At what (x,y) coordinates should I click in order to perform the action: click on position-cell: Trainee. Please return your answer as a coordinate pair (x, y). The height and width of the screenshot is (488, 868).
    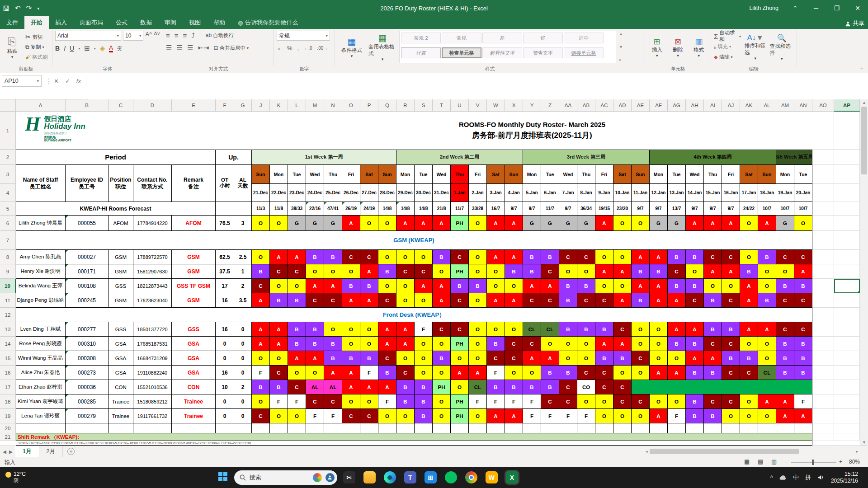
    Looking at the image, I should click on (121, 416).